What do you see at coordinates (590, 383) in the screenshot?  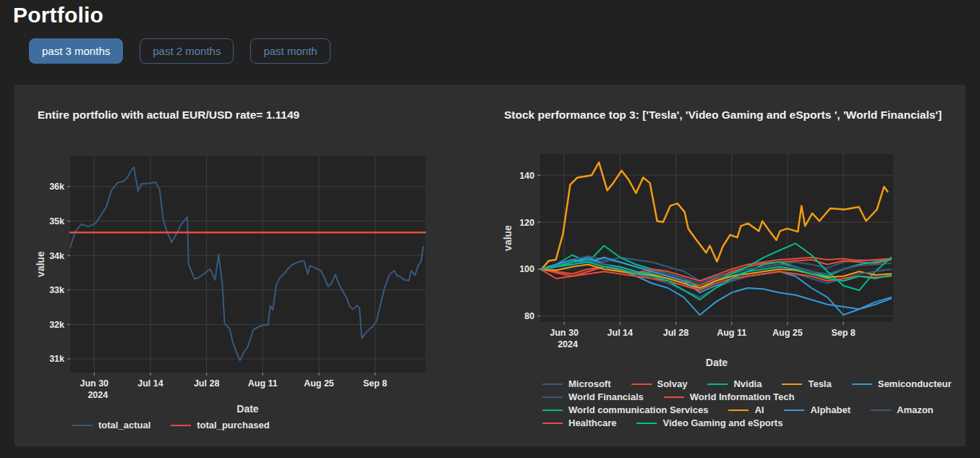 I see `legend-label: Microsoft` at bounding box center [590, 383].